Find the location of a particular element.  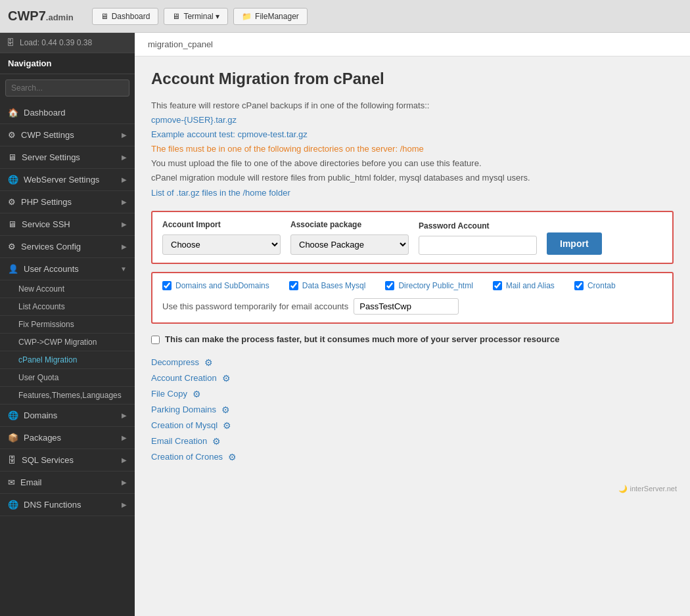

footer: 🌙 interServer.net is located at coordinates (413, 489).